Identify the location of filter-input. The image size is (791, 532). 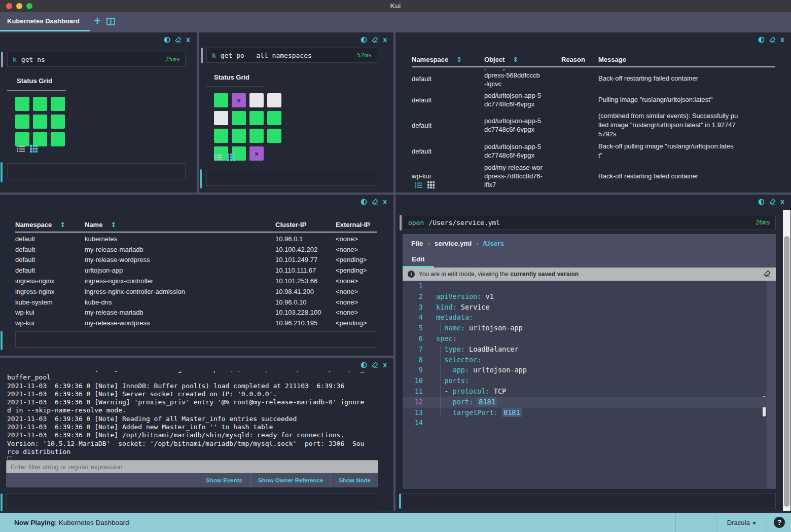
(192, 467).